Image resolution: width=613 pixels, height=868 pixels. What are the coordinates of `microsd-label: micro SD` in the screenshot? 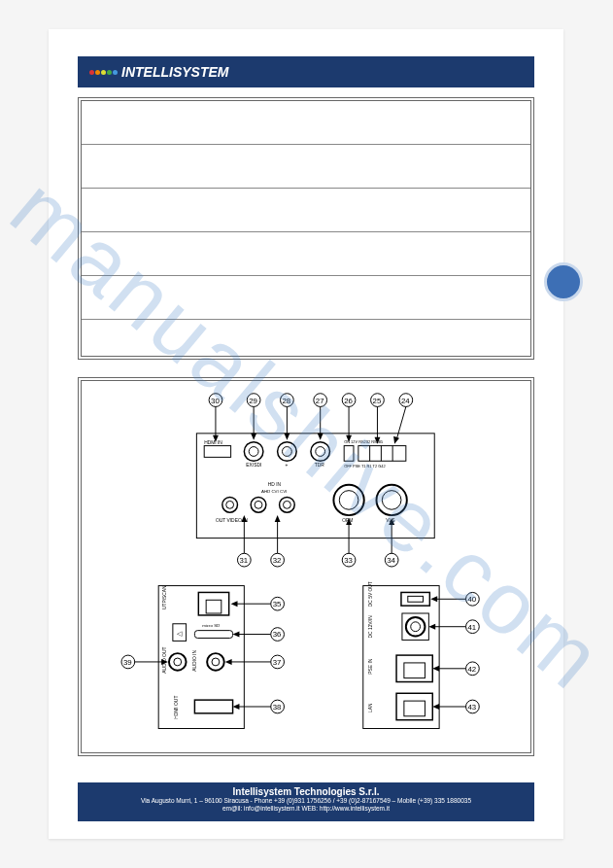 It's located at (211, 626).